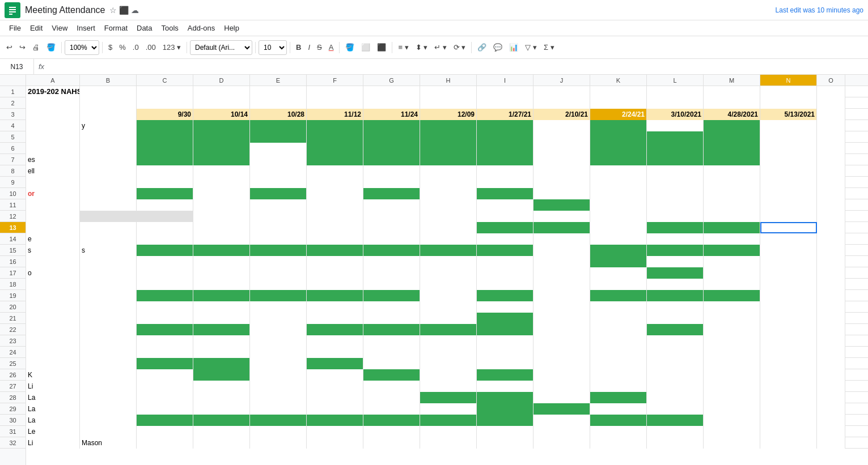  I want to click on cell-E2, so click(278, 103).